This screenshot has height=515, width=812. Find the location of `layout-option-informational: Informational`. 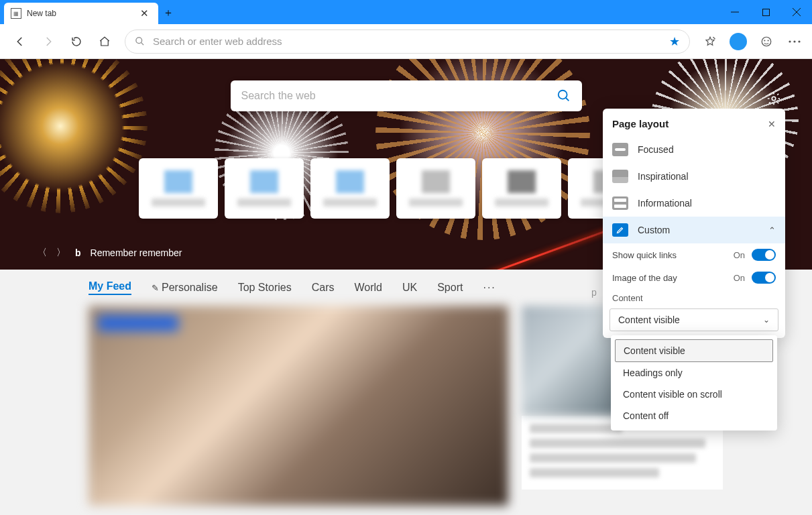

layout-option-informational: Informational is located at coordinates (694, 203).